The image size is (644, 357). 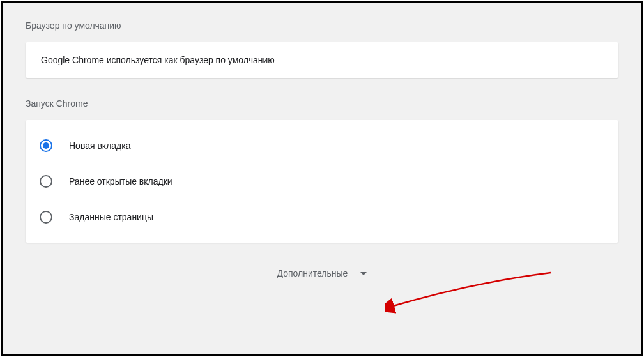 I want to click on default-browser-title: Браузер по умолчанию, so click(x=322, y=26).